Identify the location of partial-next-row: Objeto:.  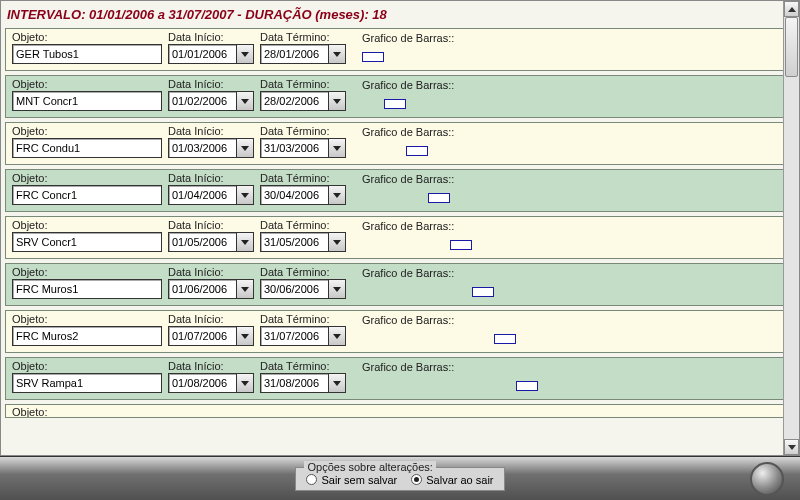
(400, 411).